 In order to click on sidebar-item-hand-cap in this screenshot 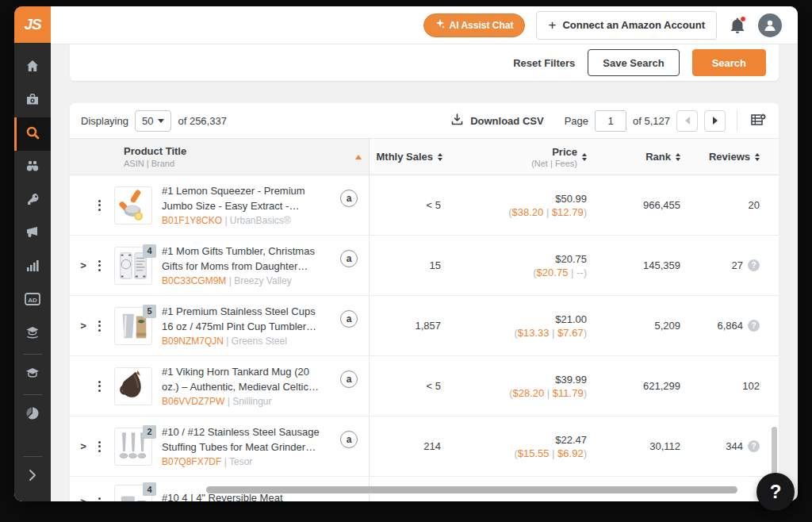, I will do `click(33, 334)`.